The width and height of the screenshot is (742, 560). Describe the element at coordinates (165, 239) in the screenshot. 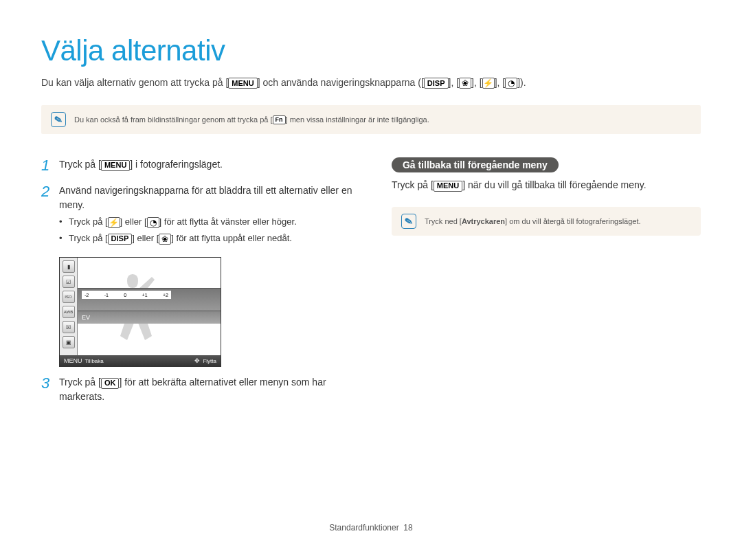

I see `macro-icon-s2: ❀` at that location.